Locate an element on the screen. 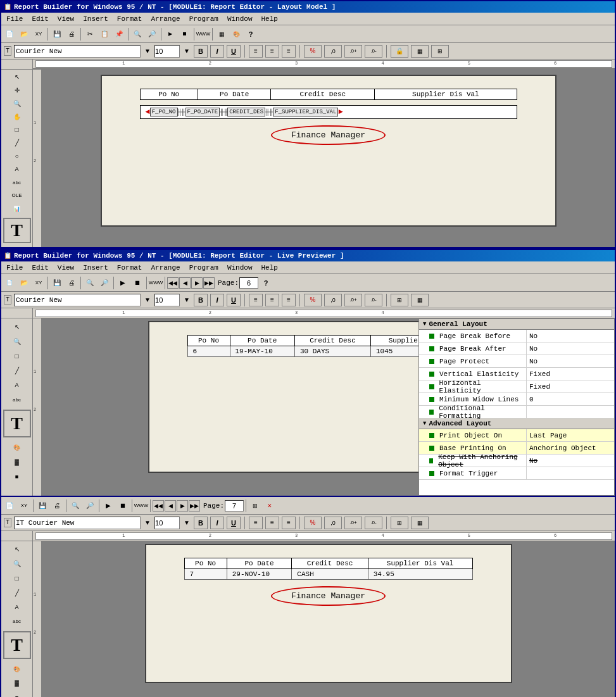  tb1-print: 🖨 is located at coordinates (72, 34).